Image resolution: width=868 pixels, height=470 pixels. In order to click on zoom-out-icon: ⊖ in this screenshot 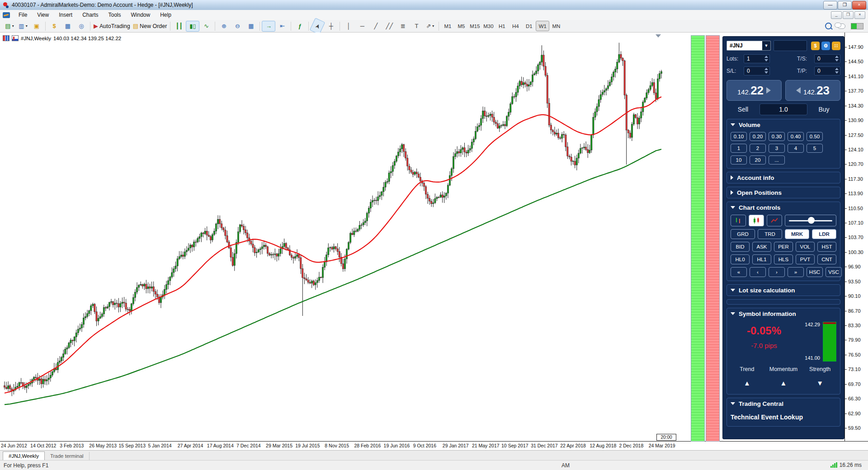, I will do `click(237, 26)`.